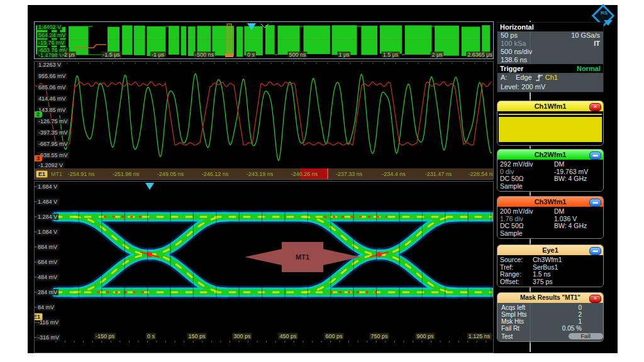  Describe the element at coordinates (595, 299) in the screenshot. I see `mask-close-button: ×` at that location.